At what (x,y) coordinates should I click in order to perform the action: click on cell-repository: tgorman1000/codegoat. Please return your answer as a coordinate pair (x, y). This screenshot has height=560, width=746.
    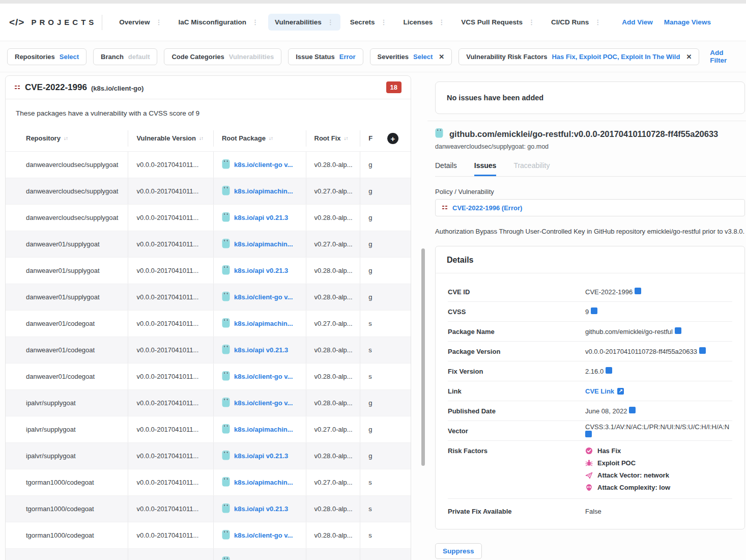
    Looking at the image, I should click on (67, 483).